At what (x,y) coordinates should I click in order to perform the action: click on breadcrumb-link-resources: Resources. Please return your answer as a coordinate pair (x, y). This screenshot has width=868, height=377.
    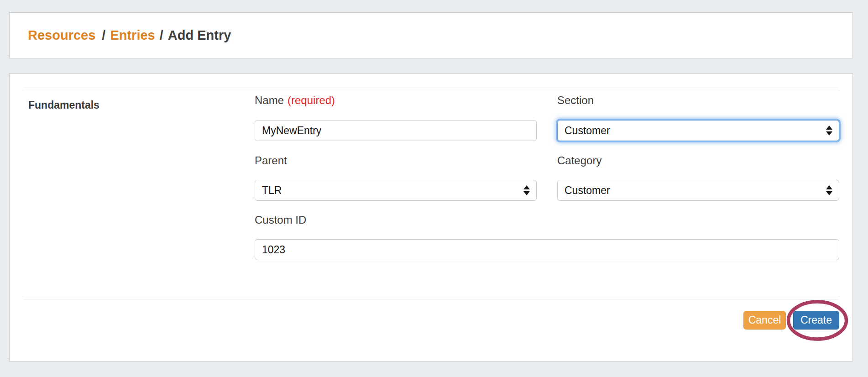
    Looking at the image, I should click on (62, 36).